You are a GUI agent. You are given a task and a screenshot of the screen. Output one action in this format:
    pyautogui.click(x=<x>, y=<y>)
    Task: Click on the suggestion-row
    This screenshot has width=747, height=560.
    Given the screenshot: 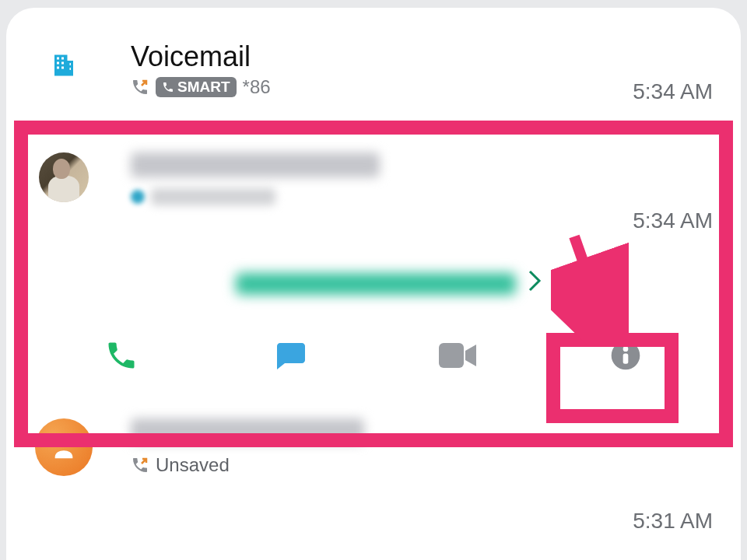 What is the action you would take?
    pyautogui.click(x=374, y=283)
    